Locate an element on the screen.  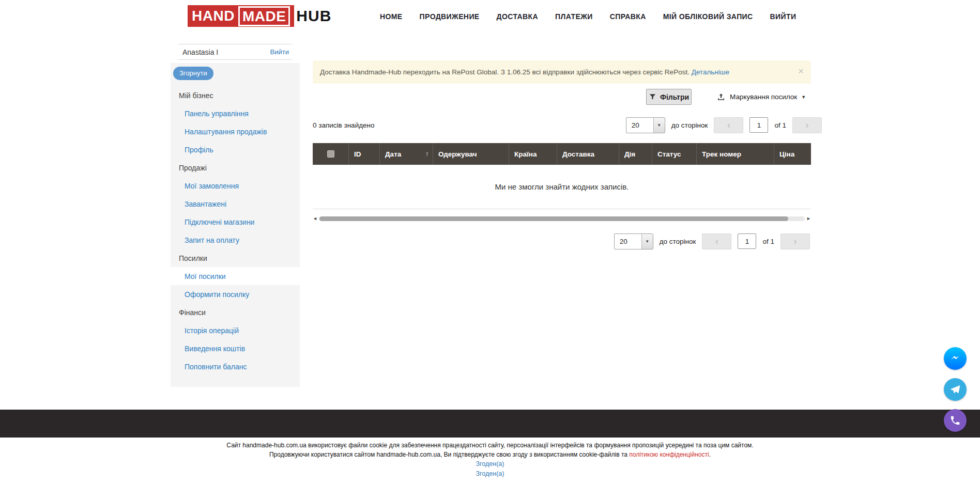
header-date-label: Дата is located at coordinates (393, 154).